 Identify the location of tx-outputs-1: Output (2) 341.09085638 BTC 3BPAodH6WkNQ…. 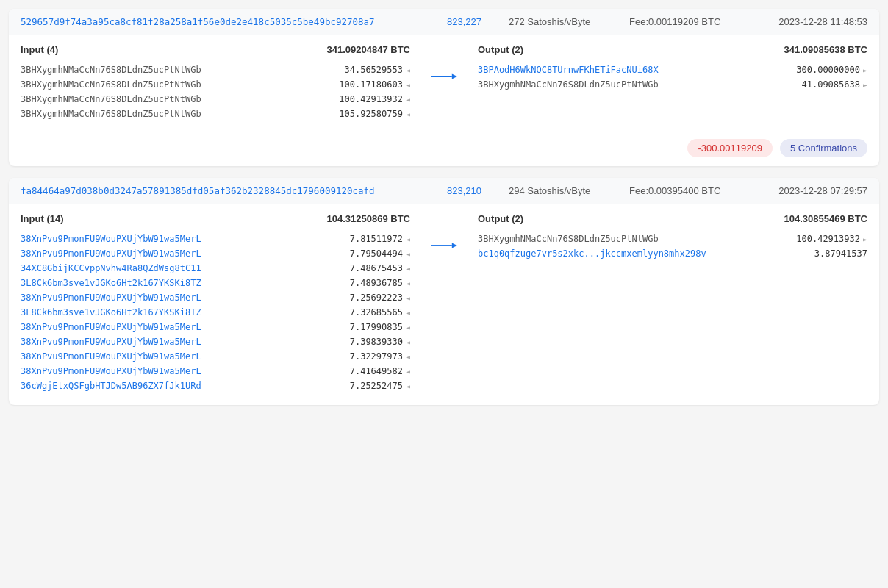
(665, 82).